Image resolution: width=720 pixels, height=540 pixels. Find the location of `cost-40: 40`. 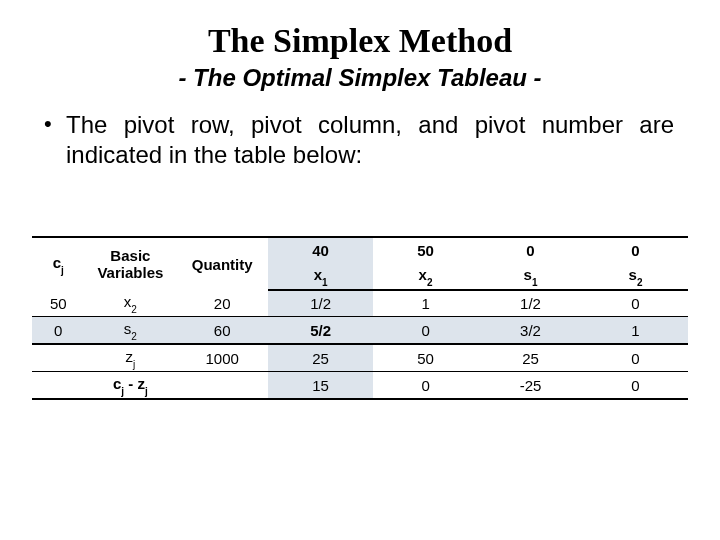

cost-40: 40 is located at coordinates (320, 250).